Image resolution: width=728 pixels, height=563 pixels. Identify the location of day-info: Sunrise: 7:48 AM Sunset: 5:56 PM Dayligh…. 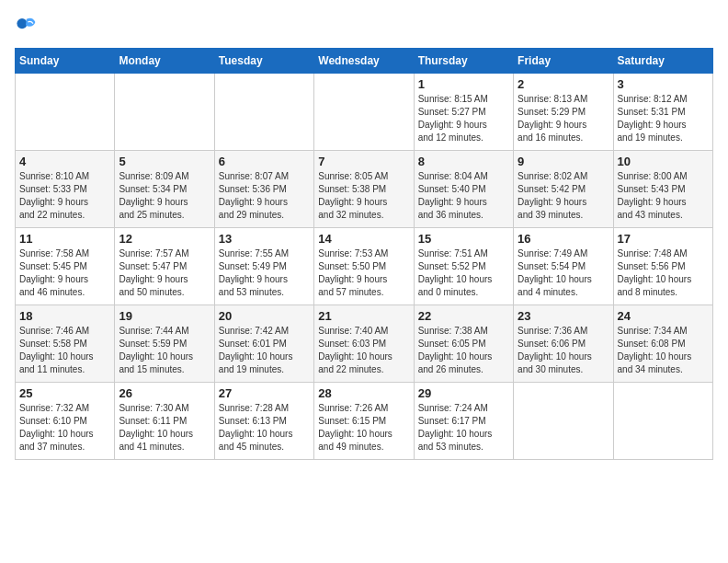
(664, 273).